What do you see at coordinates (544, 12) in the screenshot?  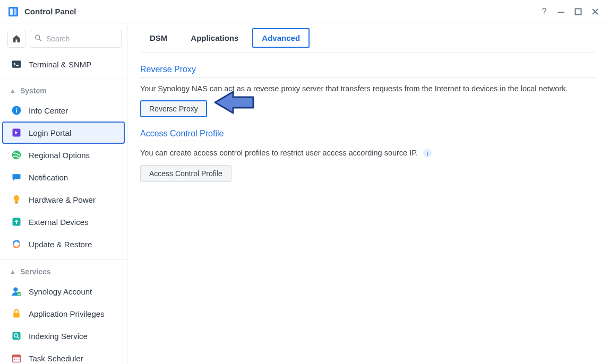 I see `help-button: ?` at bounding box center [544, 12].